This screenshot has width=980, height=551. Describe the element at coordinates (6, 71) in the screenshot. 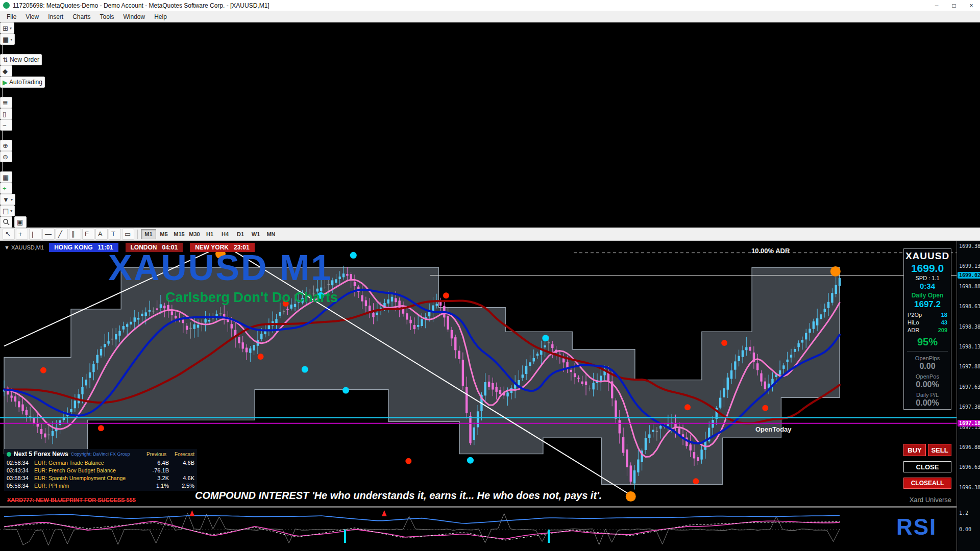

I see `mql5-button: ◆` at that location.